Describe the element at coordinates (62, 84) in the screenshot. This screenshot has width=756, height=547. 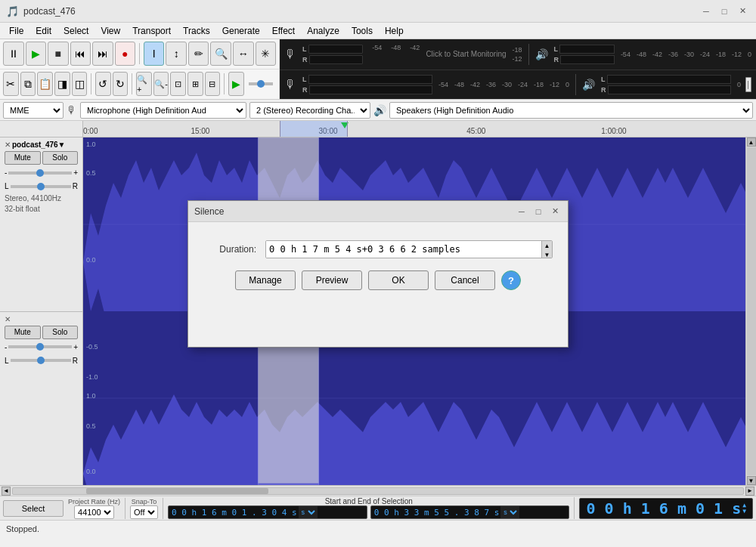
I see `trim-btn: ◨` at that location.